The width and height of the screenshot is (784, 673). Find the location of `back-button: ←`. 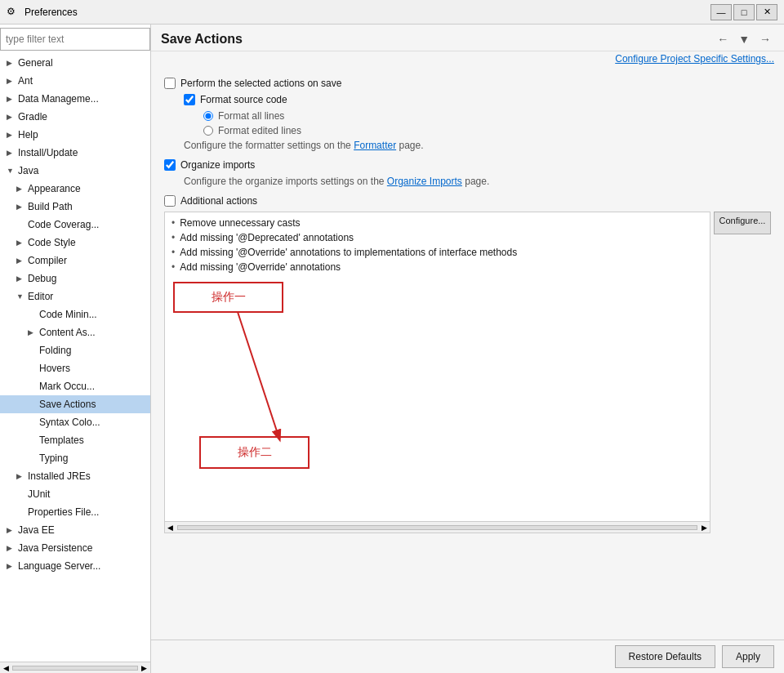

back-button: ← is located at coordinates (723, 39).